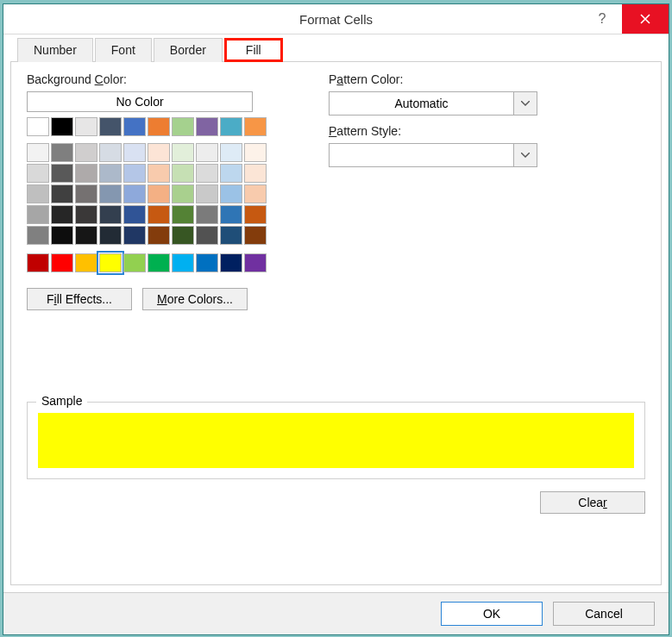 This screenshot has height=637, width=672. Describe the element at coordinates (254, 50) in the screenshot. I see `tab-fill: Fill` at that location.